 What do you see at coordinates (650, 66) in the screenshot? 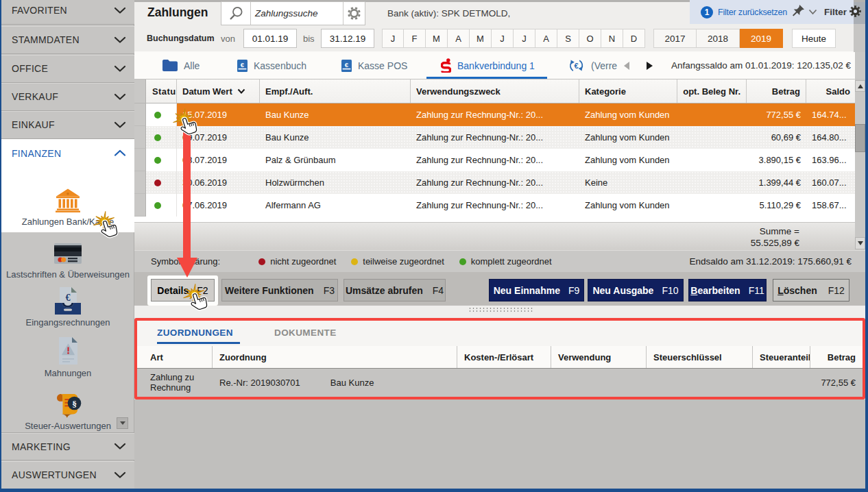
I see `tab-scroll-right-button` at bounding box center [650, 66].